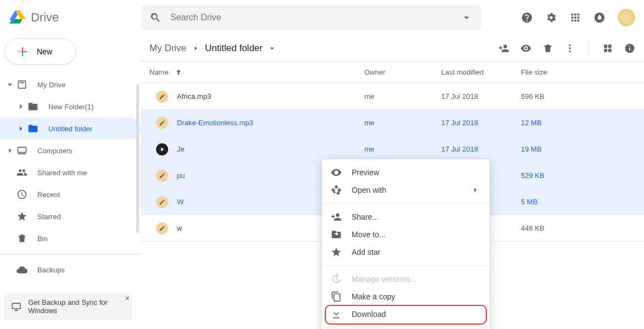  I want to click on menu-add-star: Add star, so click(406, 252).